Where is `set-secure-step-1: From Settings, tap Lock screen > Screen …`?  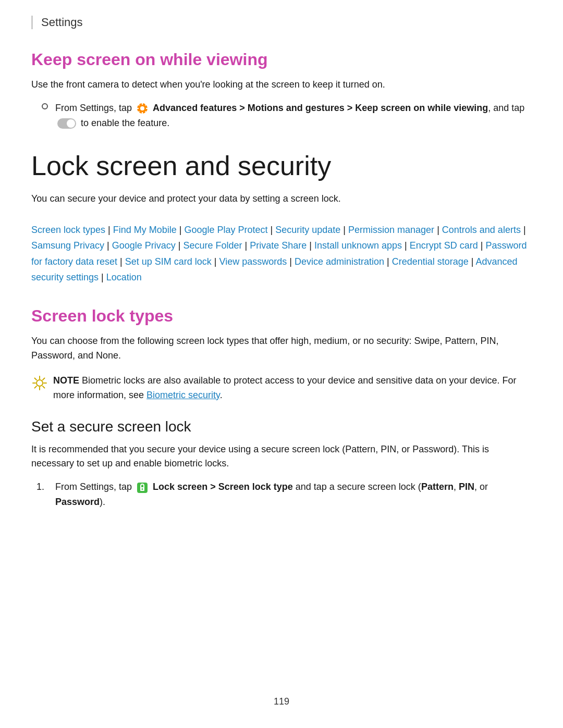
set-secure-step-1: From Settings, tap Lock screen > Screen … is located at coordinates (284, 495).